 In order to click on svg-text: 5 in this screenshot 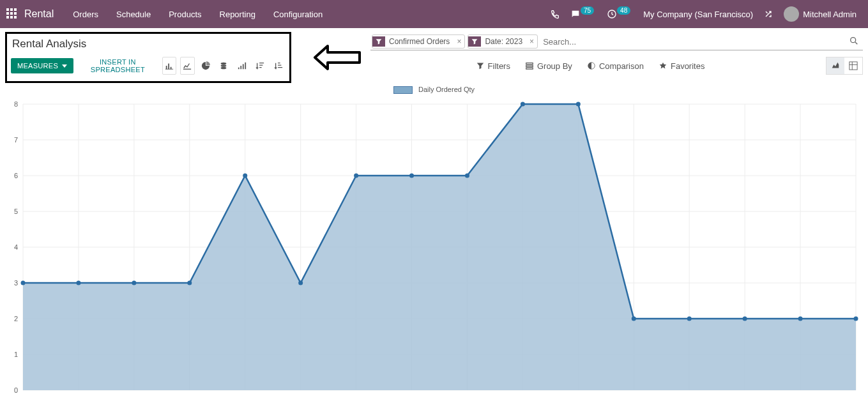, I will do `click(16, 211)`.